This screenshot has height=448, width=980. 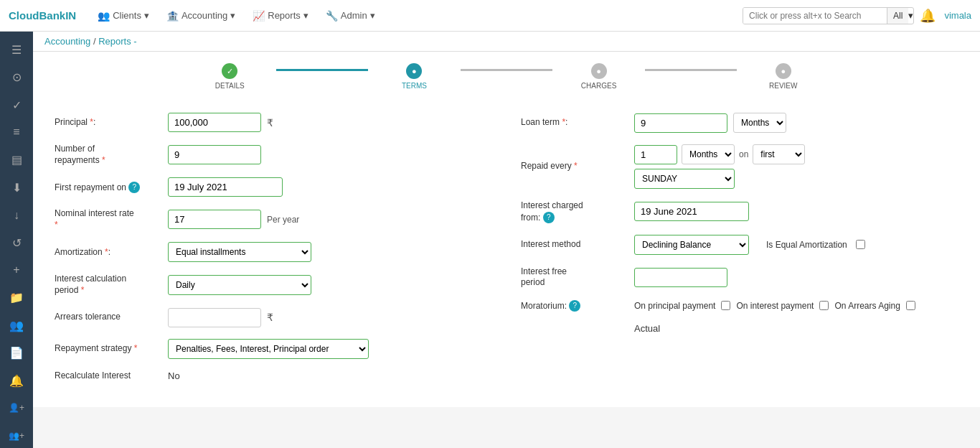 What do you see at coordinates (806, 245) in the screenshot?
I see `is-equal-amortization-label: Is Equal Amortization` at bounding box center [806, 245].